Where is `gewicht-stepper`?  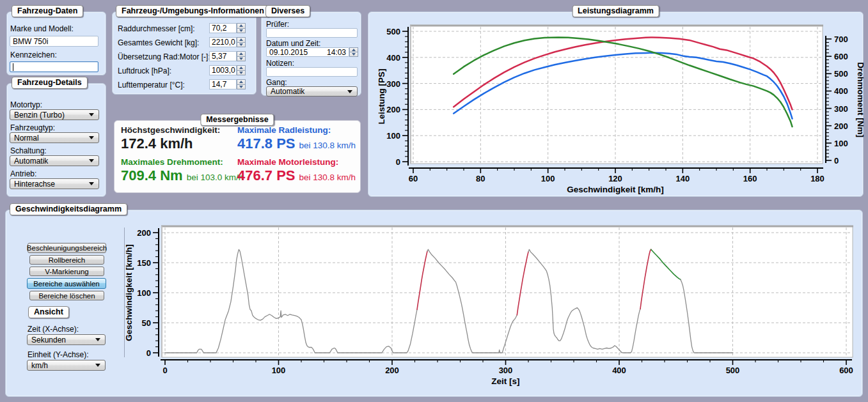
gewicht-stepper is located at coordinates (241, 42).